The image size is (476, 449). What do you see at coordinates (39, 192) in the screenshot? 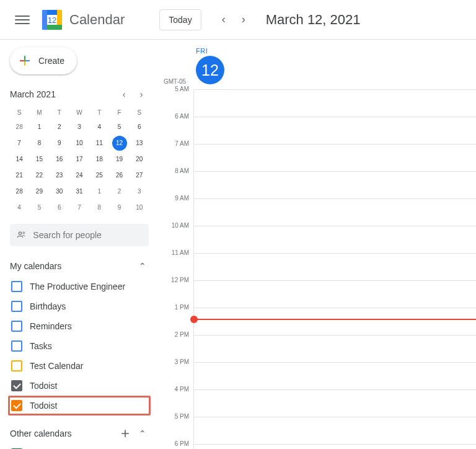
I see `mini-day: 29` at bounding box center [39, 192].